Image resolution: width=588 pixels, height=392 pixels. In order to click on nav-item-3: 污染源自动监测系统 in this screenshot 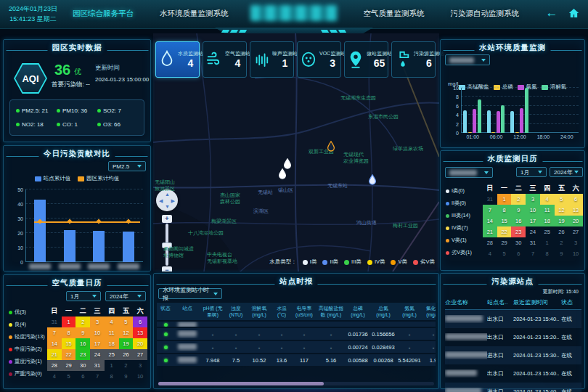, I will do `click(485, 14)`.